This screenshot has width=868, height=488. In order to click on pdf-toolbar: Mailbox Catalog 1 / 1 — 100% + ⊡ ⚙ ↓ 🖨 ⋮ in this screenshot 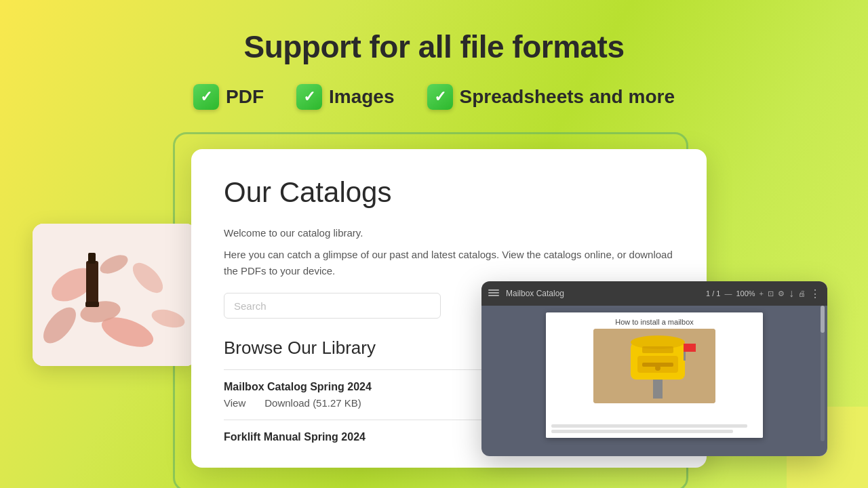, I will do `click(654, 293)`.